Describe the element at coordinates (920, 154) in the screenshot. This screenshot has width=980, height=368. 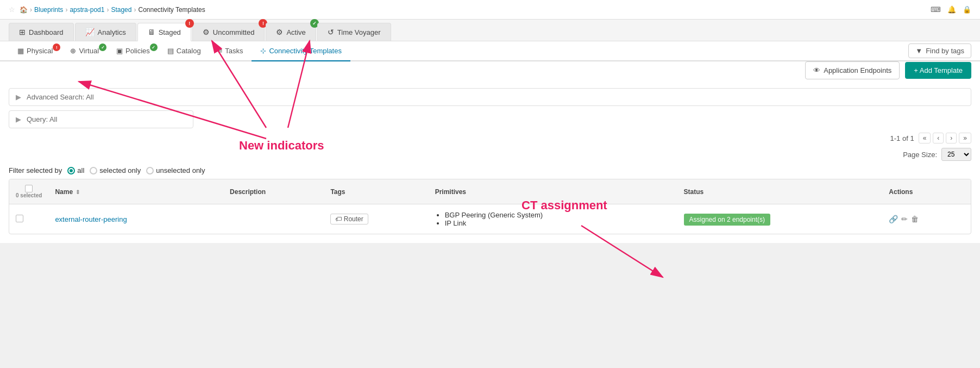
I see `page-size-label: Page Size:` at that location.